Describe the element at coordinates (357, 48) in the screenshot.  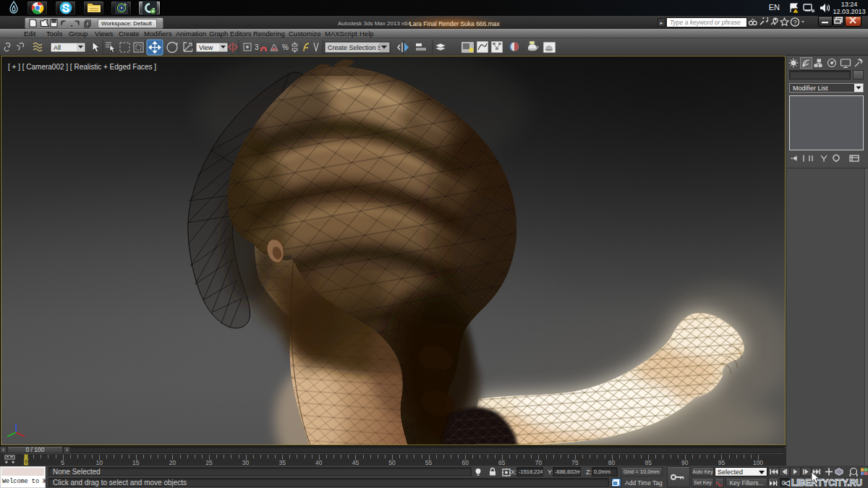
I see `svg-text: Create Selection Se` at that location.